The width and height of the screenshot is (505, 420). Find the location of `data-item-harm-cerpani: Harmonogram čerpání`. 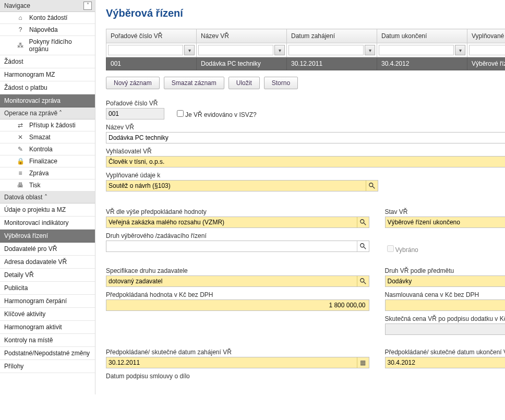

data-item-harm-cerpani: Harmonogram čerpání is located at coordinates (47, 302).